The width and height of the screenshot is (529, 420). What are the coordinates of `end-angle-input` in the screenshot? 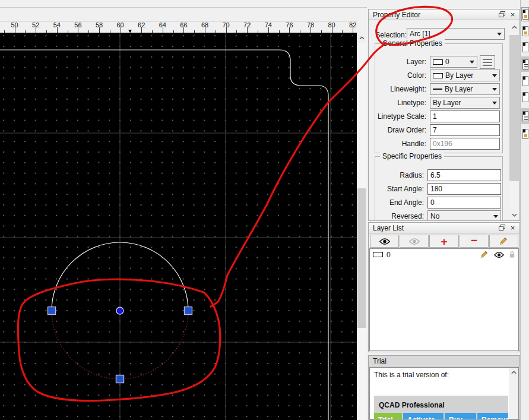 It's located at (464, 203).